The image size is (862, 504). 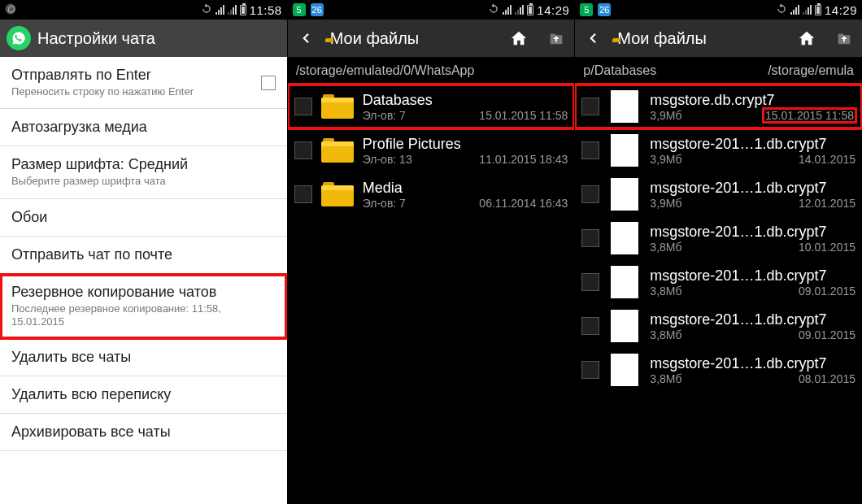 What do you see at coordinates (719, 10) in the screenshot?
I see `status-bar: 5 26 14:29` at bounding box center [719, 10].